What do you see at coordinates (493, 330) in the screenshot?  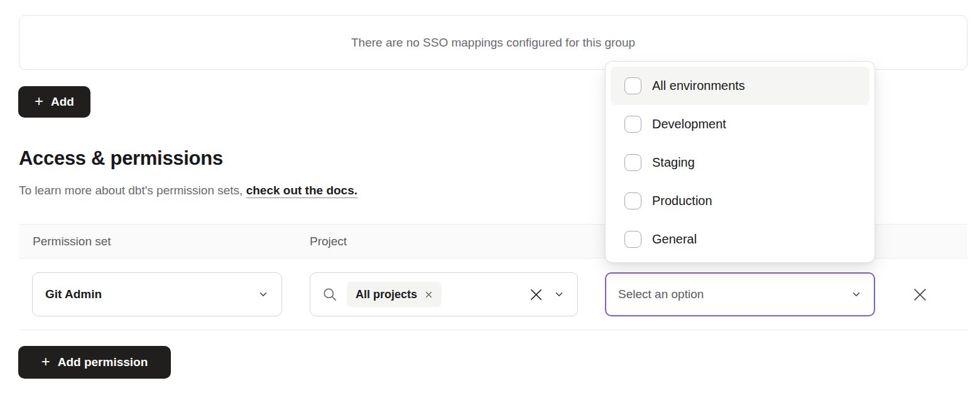 I see `table-row-divider` at bounding box center [493, 330].